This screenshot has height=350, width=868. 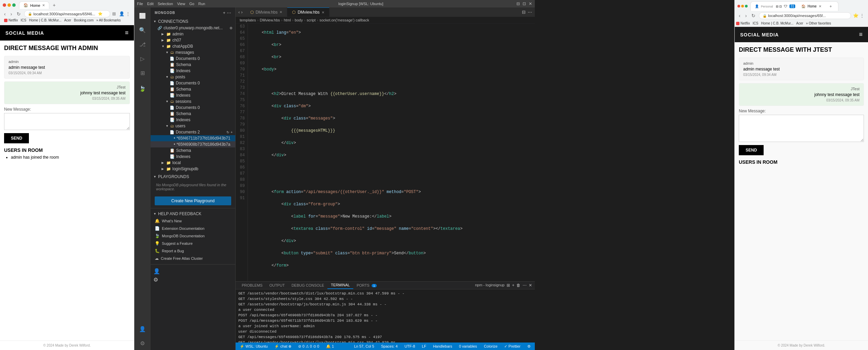 I want to click on indexes-posts: 📑 Indexes, so click(x=193, y=95).